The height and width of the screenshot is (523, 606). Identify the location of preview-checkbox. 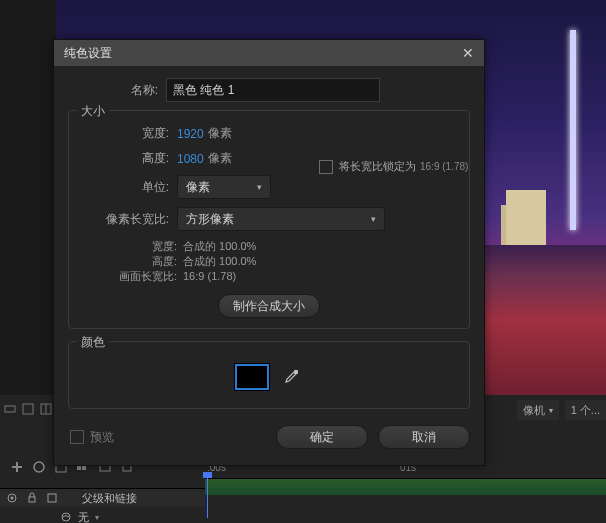
(77, 437).